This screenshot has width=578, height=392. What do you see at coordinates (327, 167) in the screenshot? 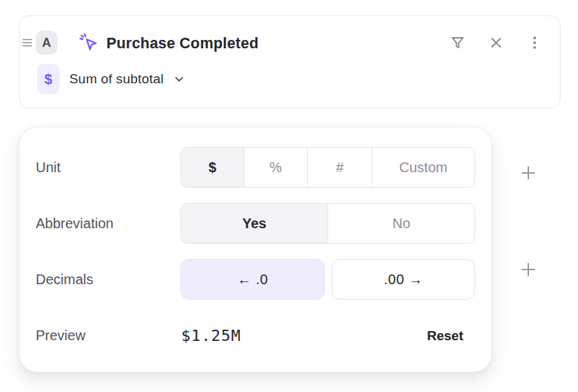
I see `unit-segmented-control: $ % # Custom` at bounding box center [327, 167].